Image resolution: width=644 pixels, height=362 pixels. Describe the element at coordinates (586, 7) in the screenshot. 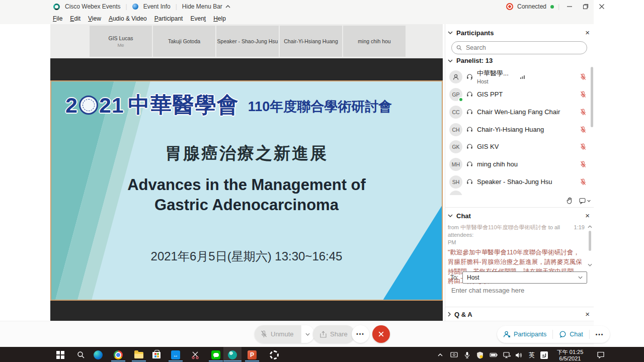

I see `maximize-button` at that location.